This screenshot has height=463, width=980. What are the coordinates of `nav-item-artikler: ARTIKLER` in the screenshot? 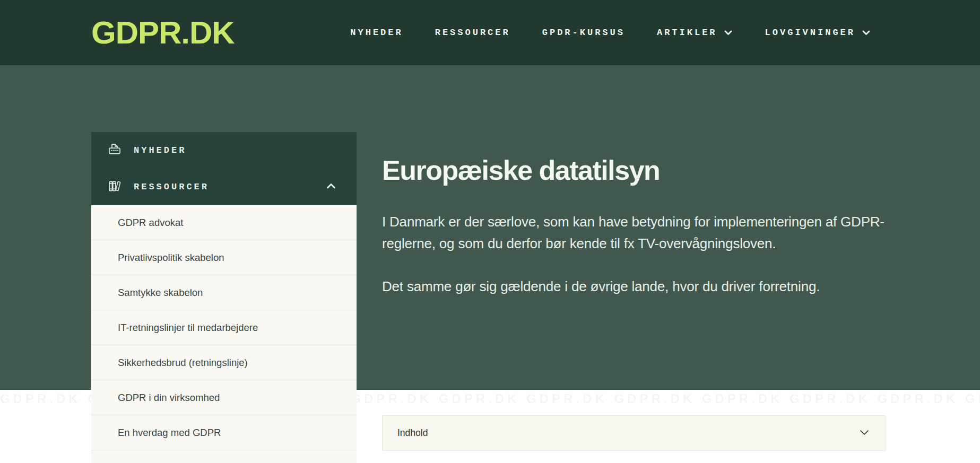 It's located at (695, 33).